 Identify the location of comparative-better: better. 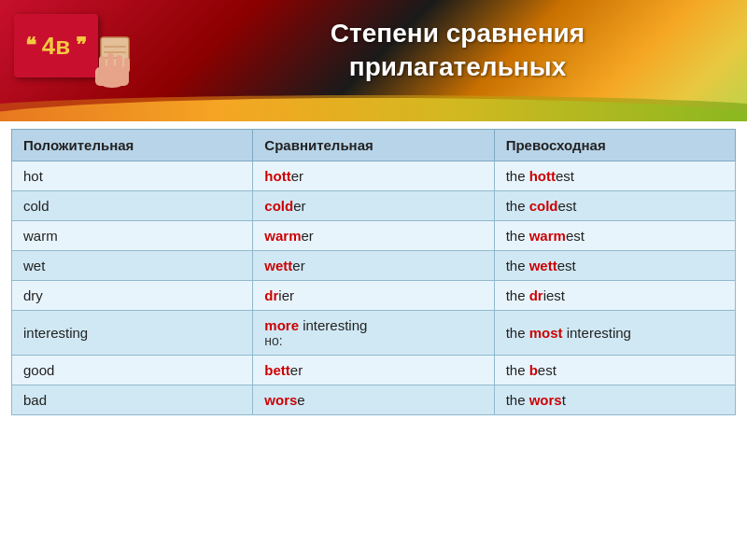
(374, 371).